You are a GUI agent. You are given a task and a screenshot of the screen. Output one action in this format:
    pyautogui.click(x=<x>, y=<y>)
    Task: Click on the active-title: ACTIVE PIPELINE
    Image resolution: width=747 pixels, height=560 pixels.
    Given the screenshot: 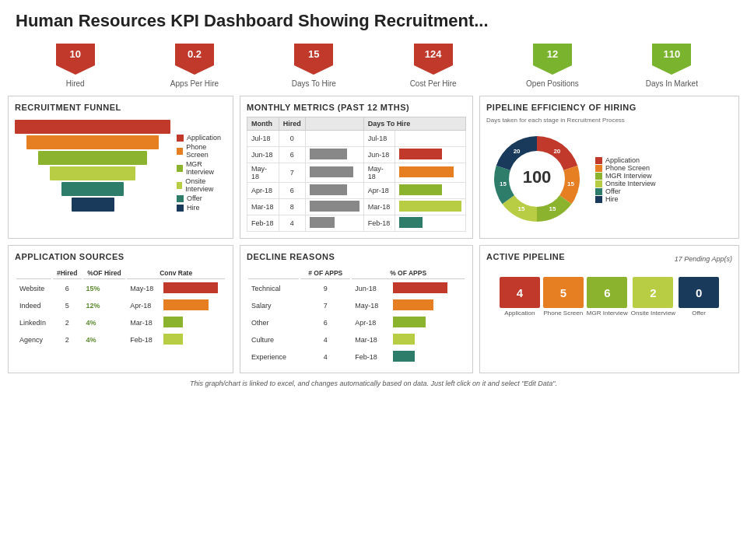 What is the action you would take?
    pyautogui.click(x=526, y=257)
    